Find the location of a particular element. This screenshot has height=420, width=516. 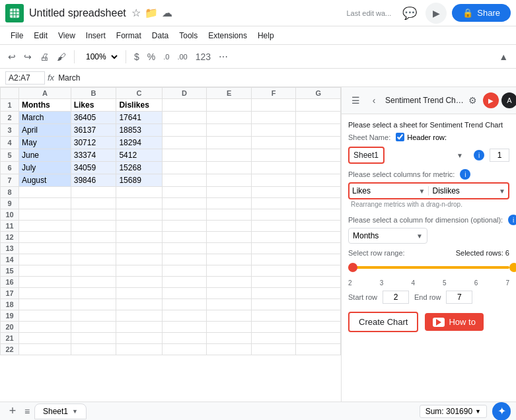

row-header: 21 is located at coordinates (10, 338).